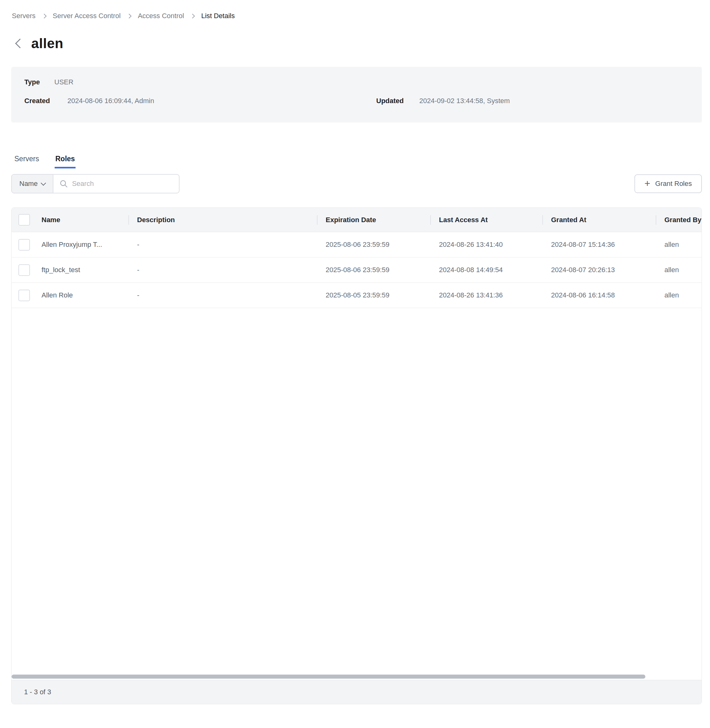 The image size is (710, 728). I want to click on table-header-row: Name Description Expiration Date Last Ac…, so click(356, 220).